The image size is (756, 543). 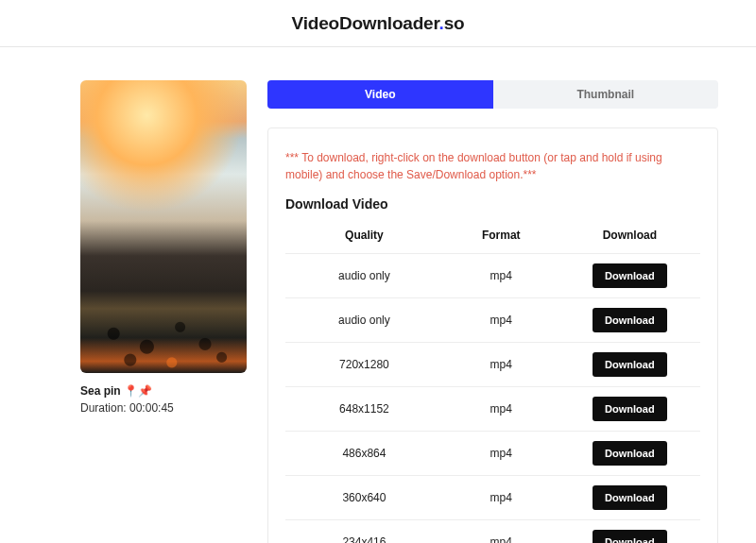 I want to click on col-quality: Quality, so click(x=365, y=236).